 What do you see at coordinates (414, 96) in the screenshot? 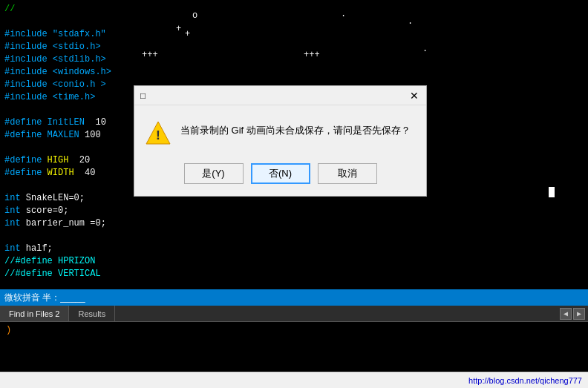
I see `dialog-close-button: ✕` at bounding box center [414, 96].